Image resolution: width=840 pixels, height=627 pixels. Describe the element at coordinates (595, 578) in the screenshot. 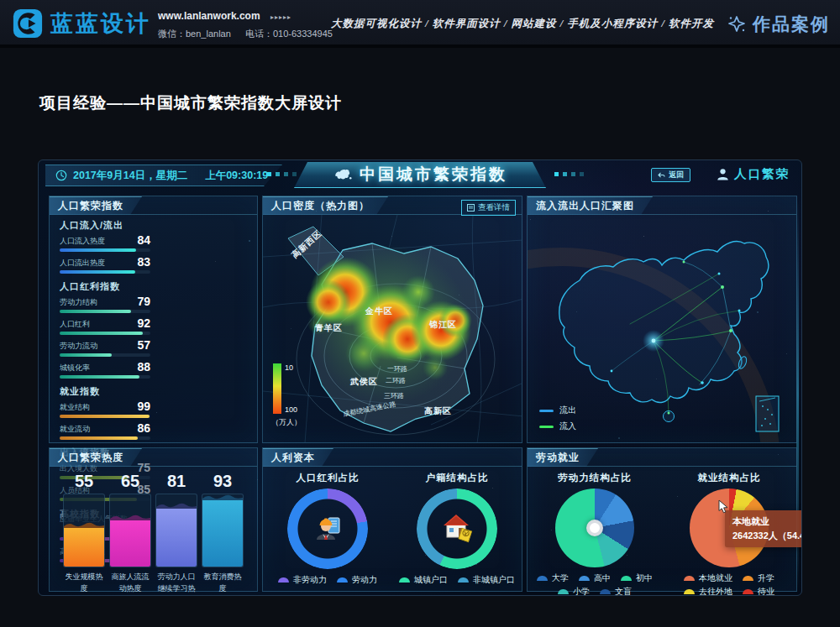

I see `legend-item: 高中` at that location.